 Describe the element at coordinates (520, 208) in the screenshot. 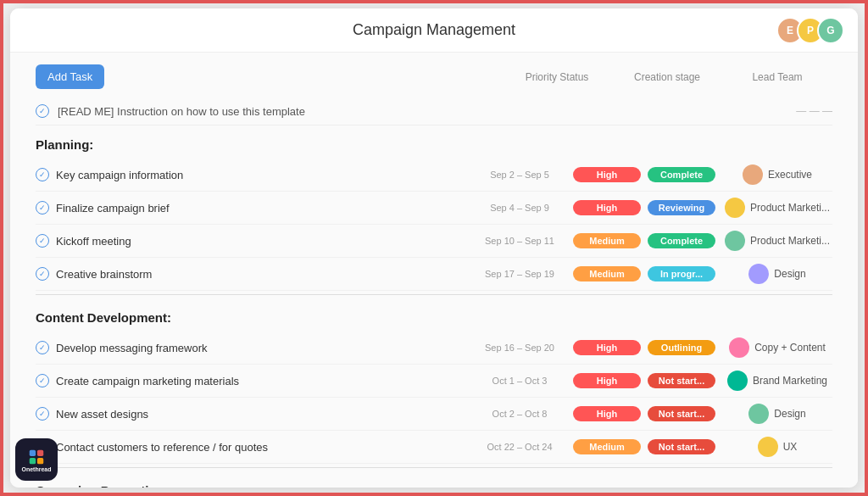

I see `task-dates: Sep 4 – Sep 9` at that location.